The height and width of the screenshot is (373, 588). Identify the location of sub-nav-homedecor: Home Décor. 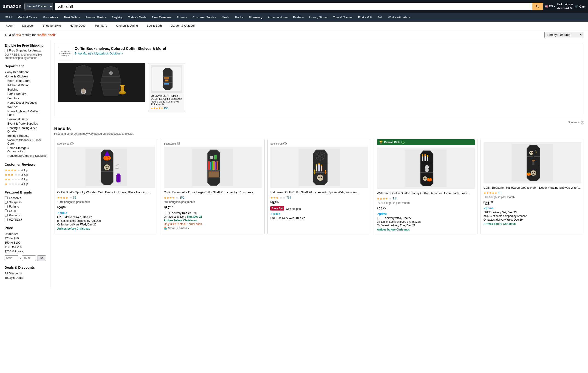
(78, 26).